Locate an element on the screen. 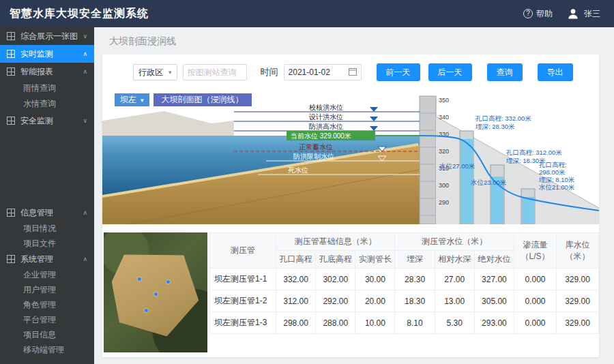 Image resolution: width=614 pixels, height=364 pixels. sidebar-item-enterprise-management: 企业管理 is located at coordinates (47, 275).